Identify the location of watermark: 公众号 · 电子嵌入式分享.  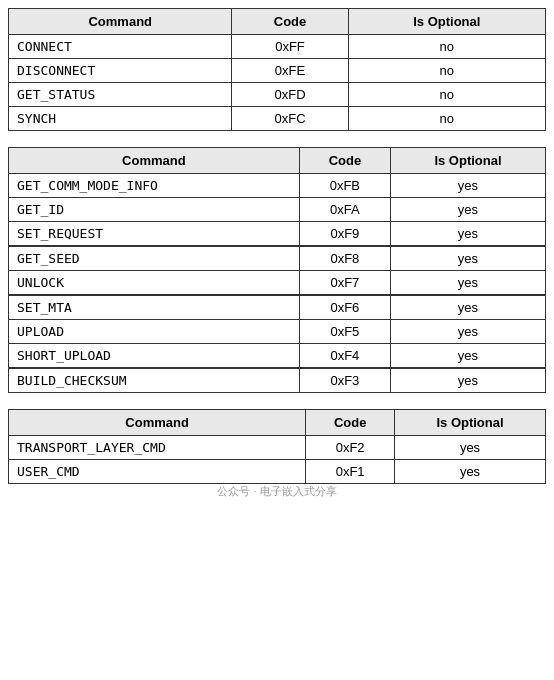
(277, 492).